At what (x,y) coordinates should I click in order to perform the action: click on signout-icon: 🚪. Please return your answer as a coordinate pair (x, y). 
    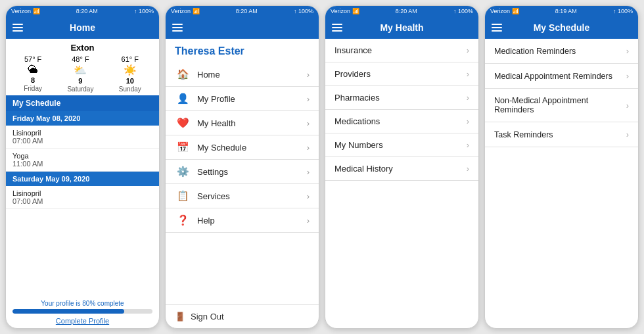
    Looking at the image, I should click on (180, 317).